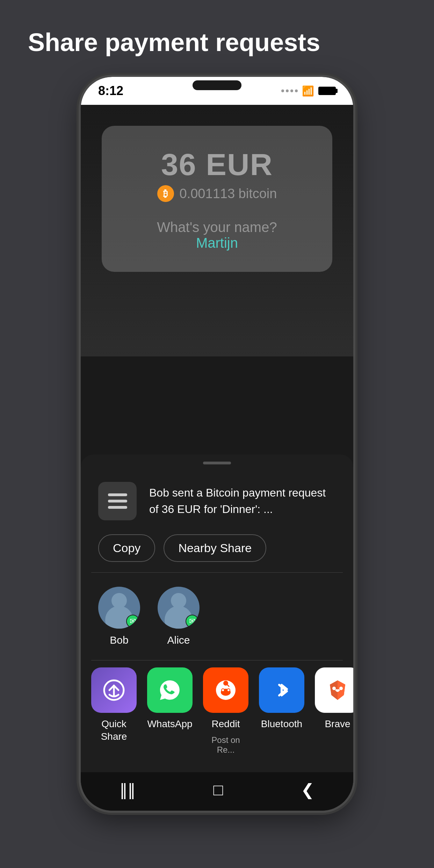 The width and height of the screenshot is (434, 868). What do you see at coordinates (217, 91) in the screenshot?
I see `status-bar: 8:12 📶` at bounding box center [217, 91].